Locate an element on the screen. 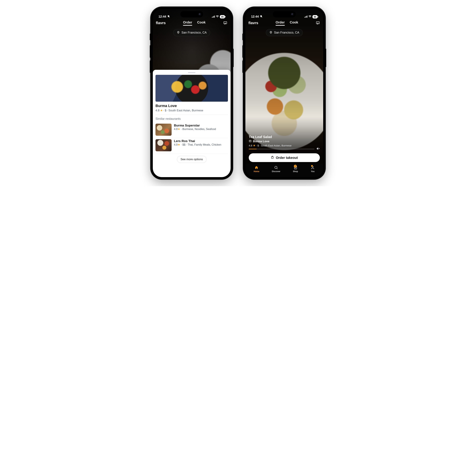  similar-restaurant-item: Burma Superstar 4.8★ · Burmese, Noodles,… is located at coordinates (192, 131).